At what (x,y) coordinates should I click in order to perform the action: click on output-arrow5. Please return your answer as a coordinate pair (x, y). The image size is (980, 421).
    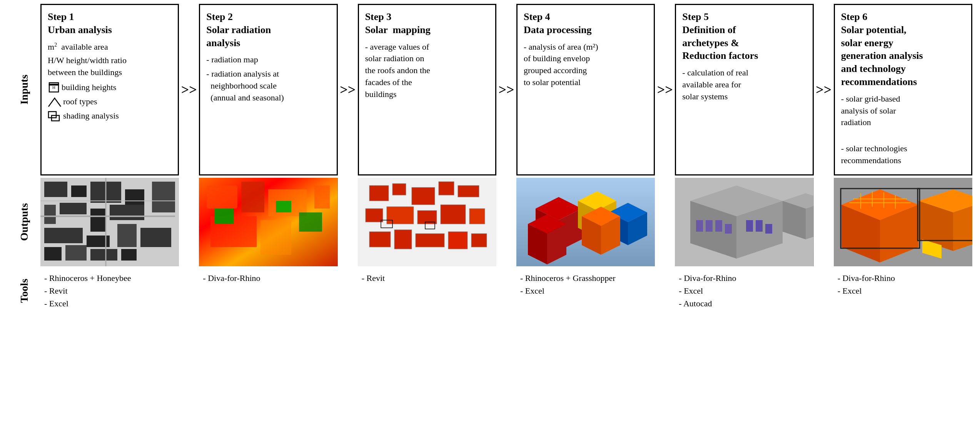
    Looking at the image, I should click on (824, 222).